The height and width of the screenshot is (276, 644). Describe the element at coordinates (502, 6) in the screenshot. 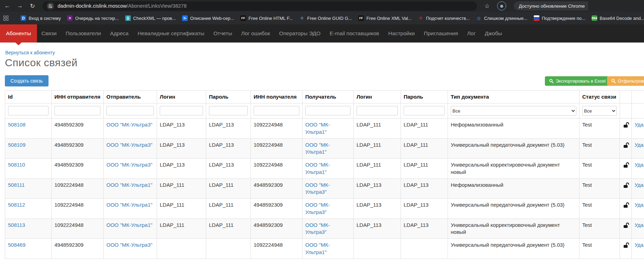

I see `profile-icon: ☻` at that location.